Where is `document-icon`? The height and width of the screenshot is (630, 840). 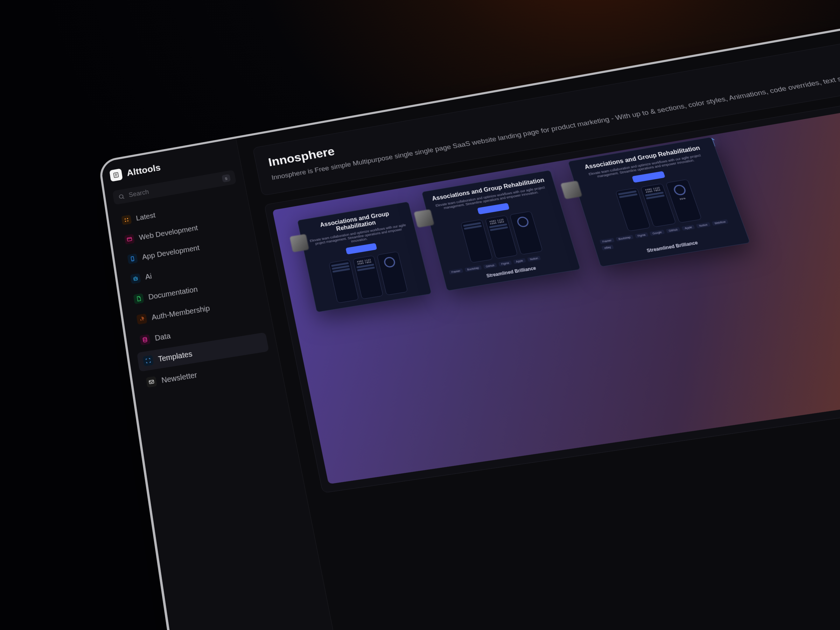
document-icon is located at coordinates (139, 298).